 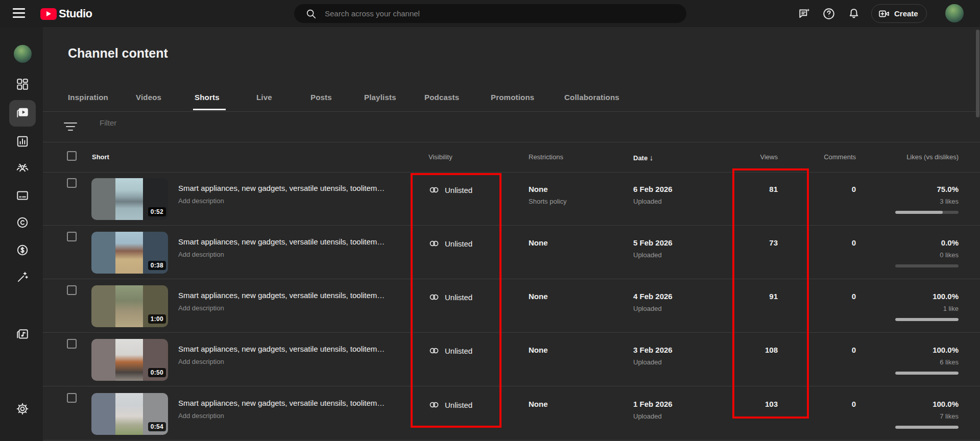 What do you see at coordinates (512, 252) in the screenshot?
I see `table-row: 0:38 Smart appliances, new gadgets, vers…` at bounding box center [512, 252].